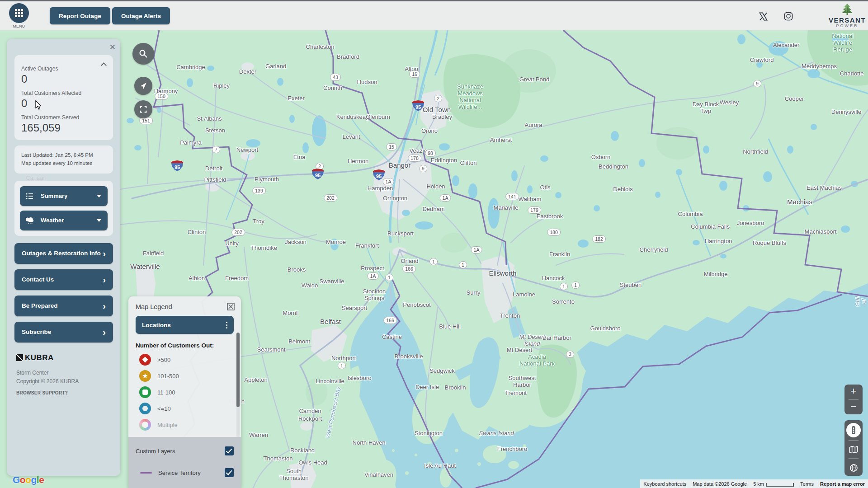 The height and width of the screenshot is (488, 868). I want to click on google-logo-letter: G, so click(16, 480).